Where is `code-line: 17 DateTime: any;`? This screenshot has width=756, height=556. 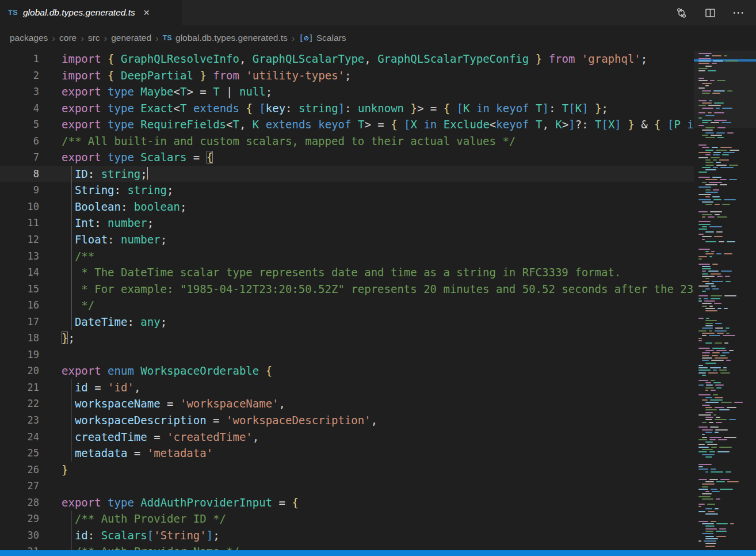 code-line: 17 DateTime: any; is located at coordinates (347, 322).